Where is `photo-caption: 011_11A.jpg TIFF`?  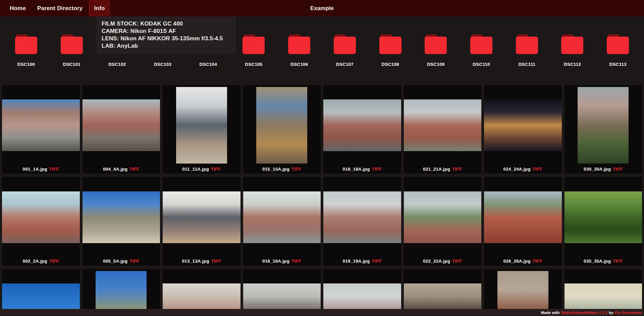 photo-caption: 011_11A.jpg TIFF is located at coordinates (201, 169).